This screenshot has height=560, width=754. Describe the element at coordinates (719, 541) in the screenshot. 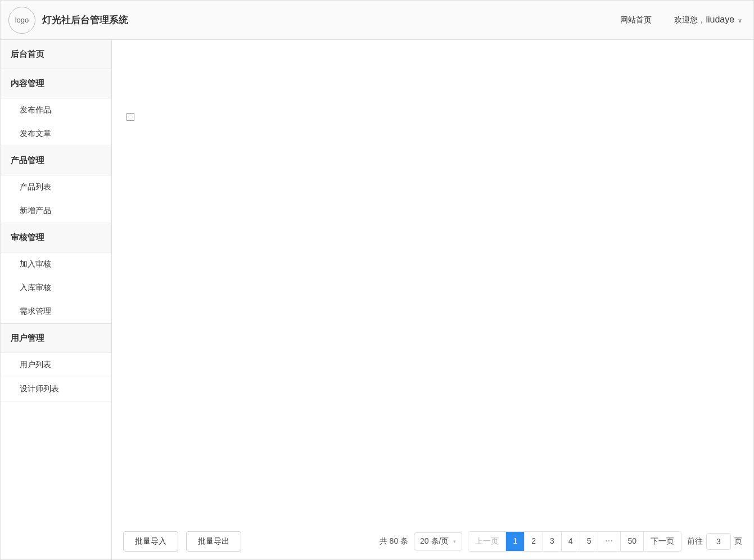

I see `goto-page-input` at that location.